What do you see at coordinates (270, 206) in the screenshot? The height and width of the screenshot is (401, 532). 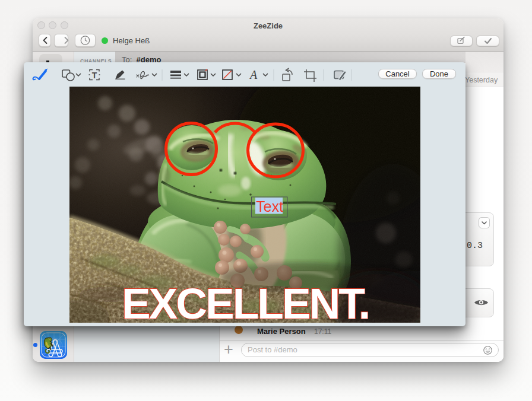 I see `svg-text: Text` at bounding box center [270, 206].